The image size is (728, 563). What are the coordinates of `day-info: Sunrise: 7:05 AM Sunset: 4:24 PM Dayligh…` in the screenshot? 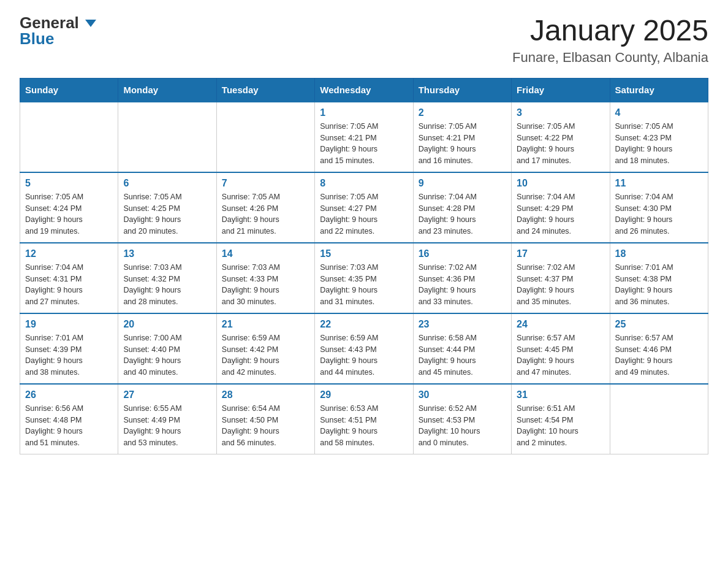 It's located at (69, 215).